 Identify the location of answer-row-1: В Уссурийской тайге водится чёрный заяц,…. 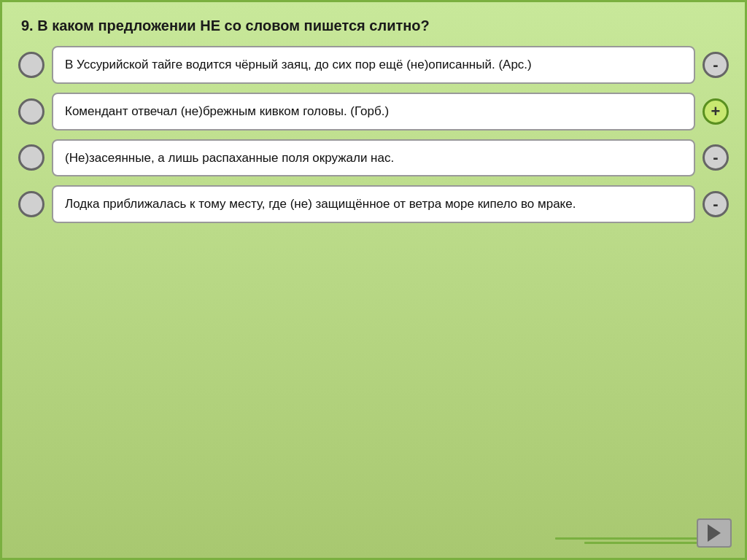
(374, 65).